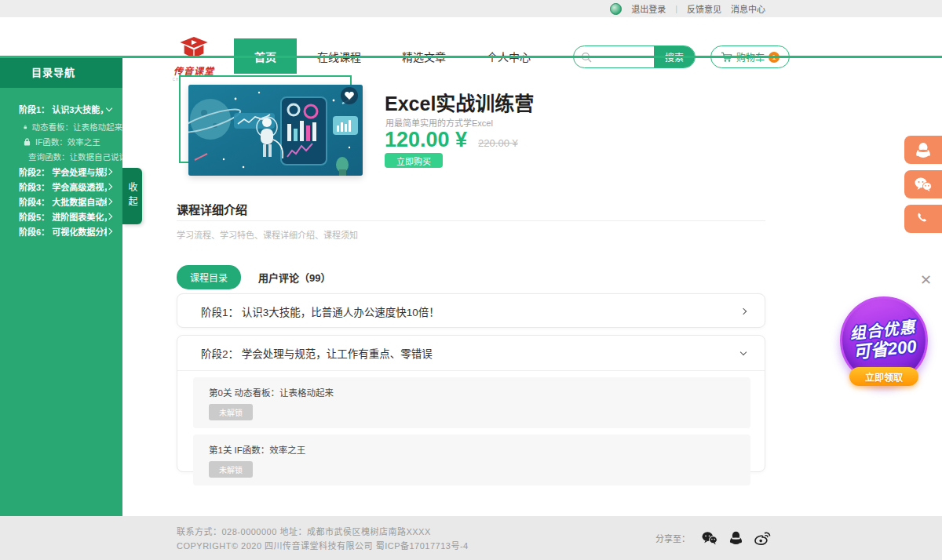  I want to click on tab-curriculum: 课程目录, so click(209, 278).